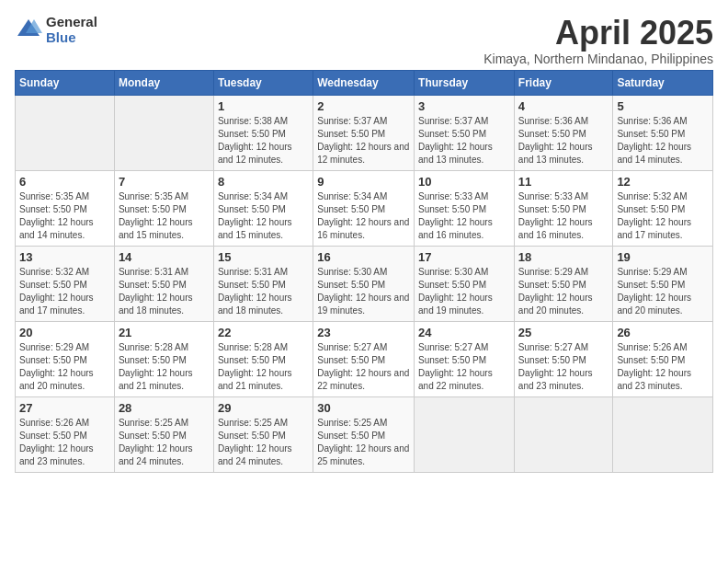 This screenshot has width=728, height=563. I want to click on calendar-cell: 24Sunrise: 5:27 AM Sunset: 5:50 PM Dayli…, so click(465, 359).